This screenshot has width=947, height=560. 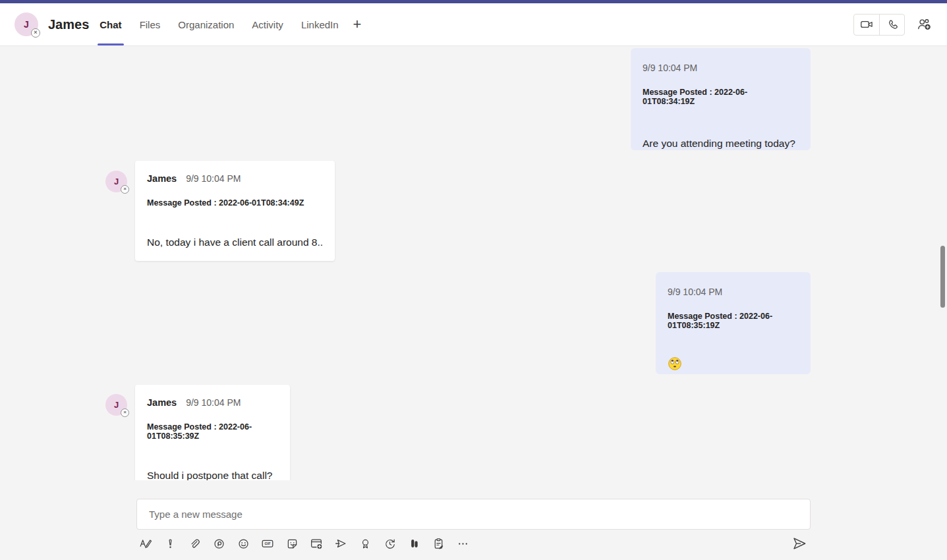 What do you see at coordinates (799, 544) in the screenshot?
I see `send-icon` at bounding box center [799, 544].